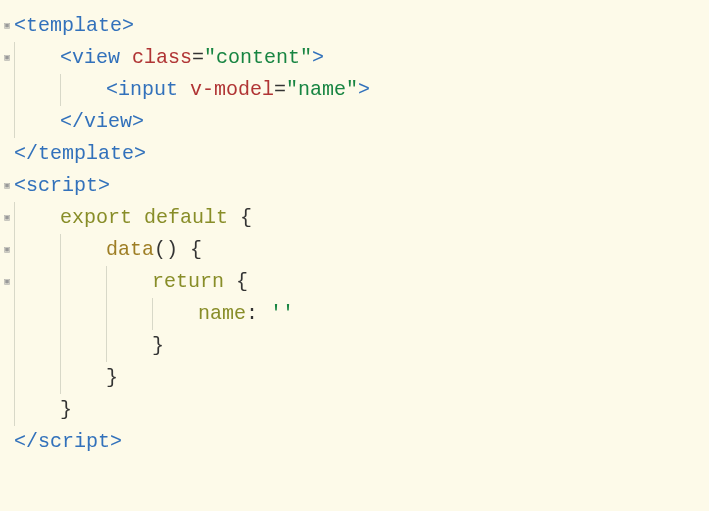 The image size is (709, 511). What do you see at coordinates (148, 90) in the screenshot?
I see `token-tag-name: input` at bounding box center [148, 90].